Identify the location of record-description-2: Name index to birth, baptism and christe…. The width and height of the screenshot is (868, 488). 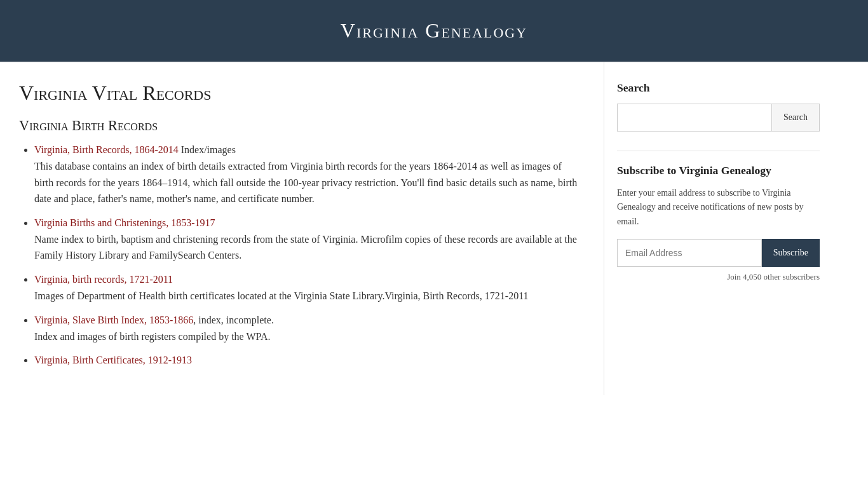
(306, 248).